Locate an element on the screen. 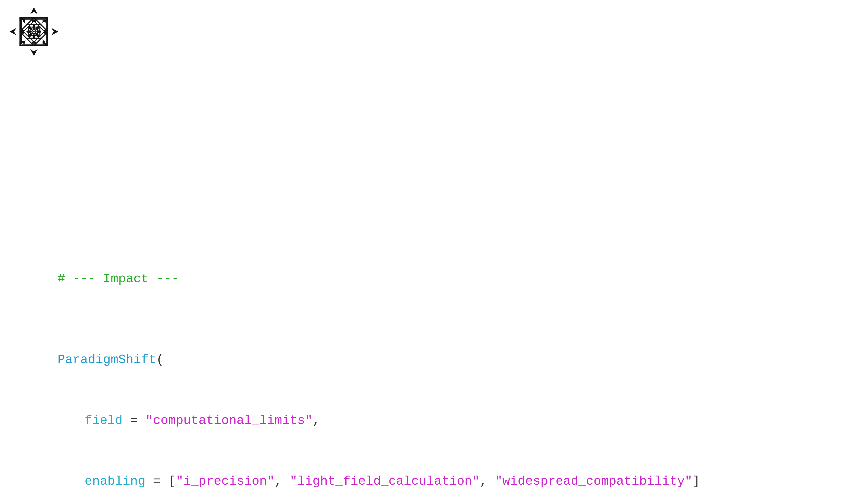 The height and width of the screenshot is (488, 868). comment-line: # --- Impact --- is located at coordinates (364, 279).